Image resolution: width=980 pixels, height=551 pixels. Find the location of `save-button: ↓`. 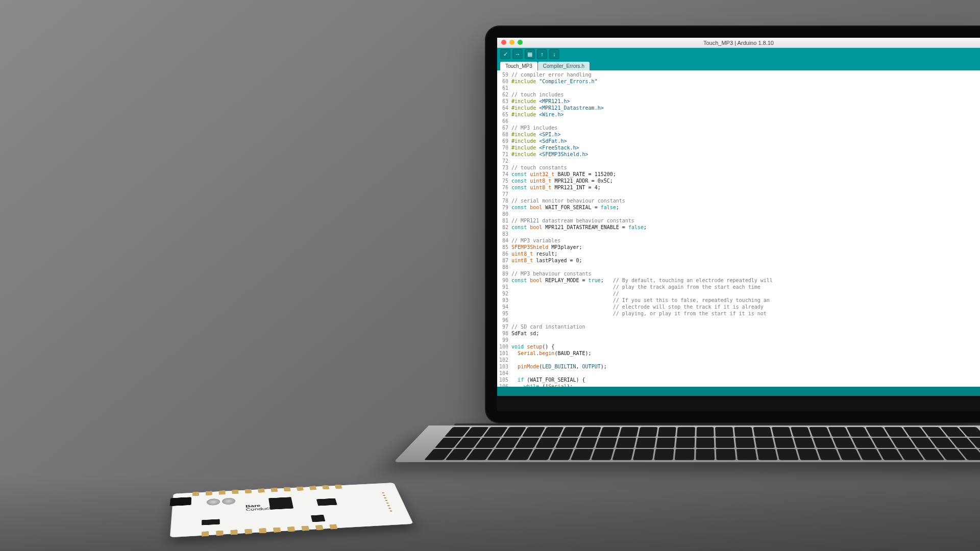

save-button: ↓ is located at coordinates (554, 54).